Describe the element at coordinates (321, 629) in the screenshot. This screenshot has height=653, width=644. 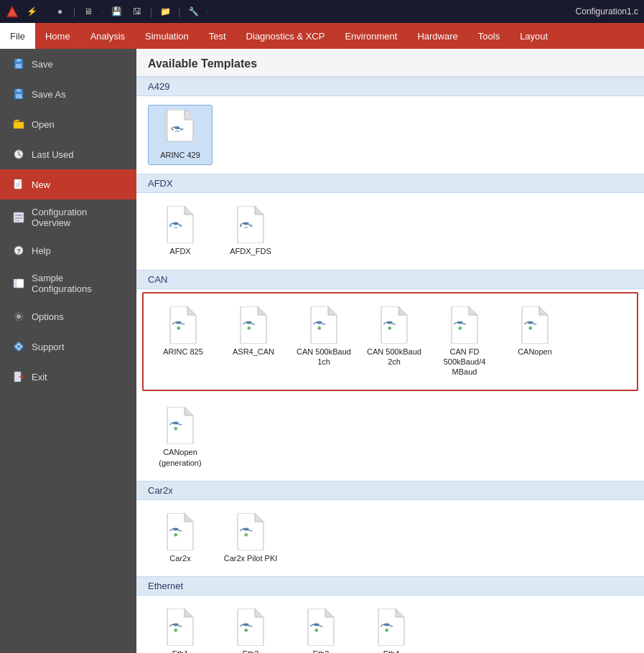
I see `template-eth3: Eth3` at that location.